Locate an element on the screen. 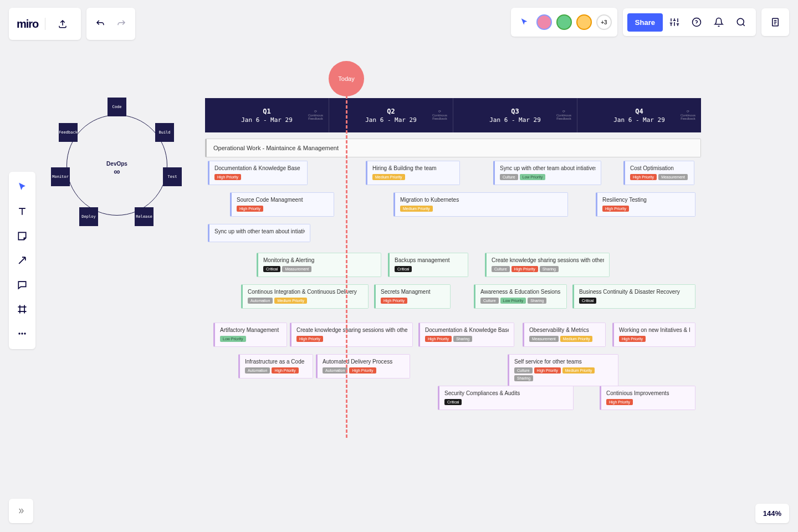 This screenshot has height=532, width=798. roadmap-card: Continous Integration & Continuous Deliv… is located at coordinates (305, 296).